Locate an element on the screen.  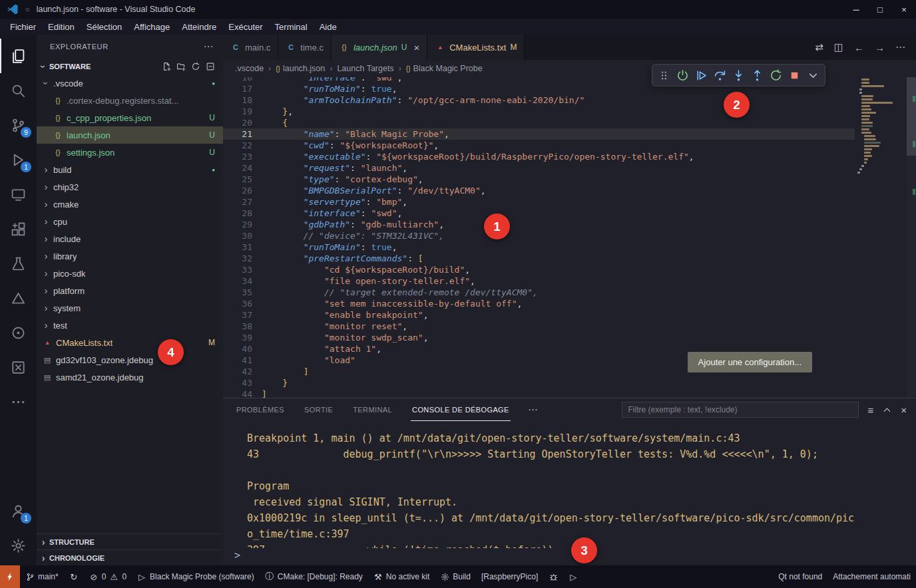
activitybar-cmake is located at coordinates (19, 298).